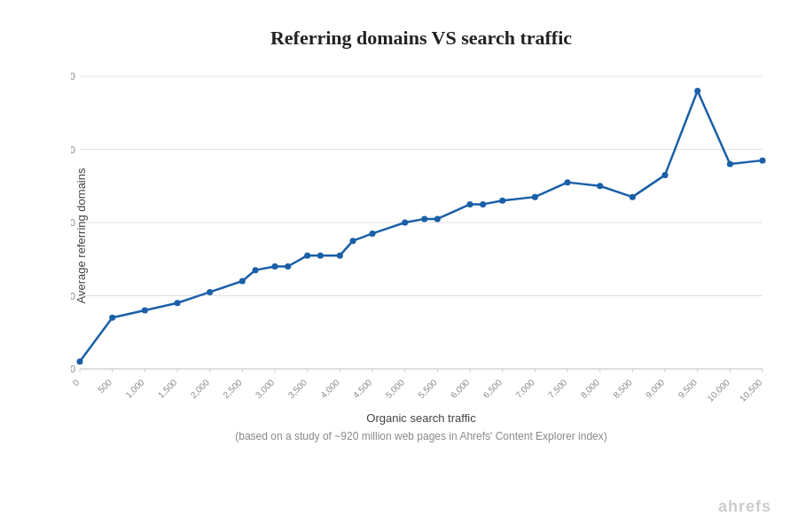  Describe the element at coordinates (558, 388) in the screenshot. I see `svg-text: 7,500` at that location.